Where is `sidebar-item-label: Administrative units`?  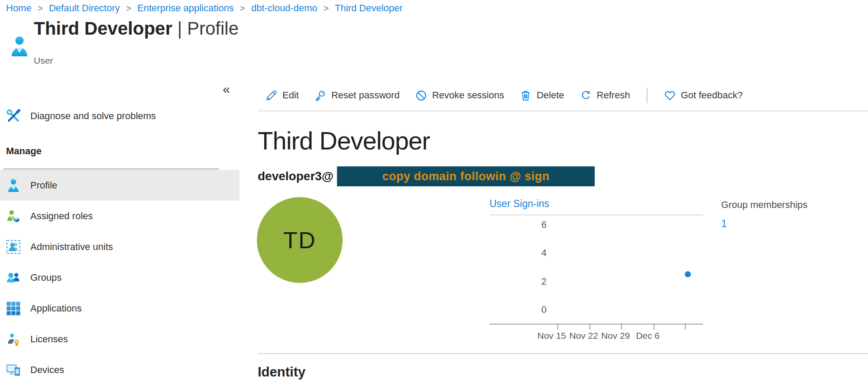
sidebar-item-label: Administrative units is located at coordinates (72, 247).